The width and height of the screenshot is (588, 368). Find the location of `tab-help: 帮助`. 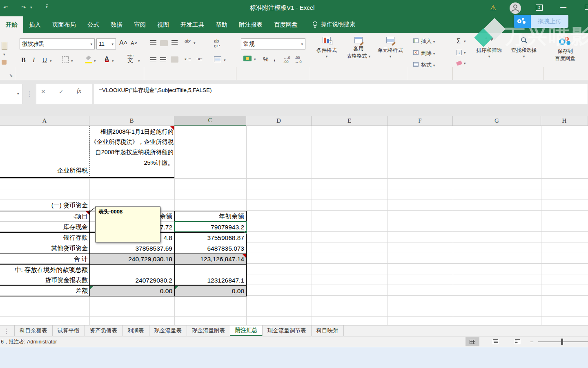

tab-help: 帮助 is located at coordinates (221, 25).